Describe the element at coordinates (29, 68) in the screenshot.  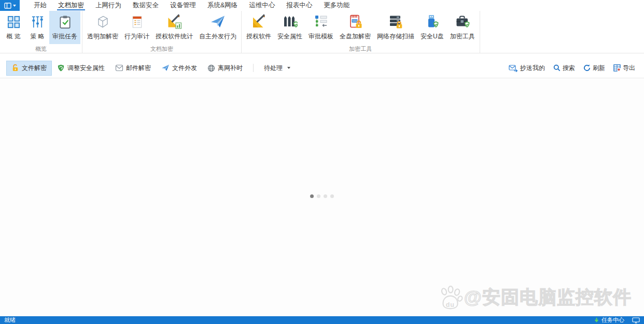
I see `file-decrypt-button: 文件解密` at that location.